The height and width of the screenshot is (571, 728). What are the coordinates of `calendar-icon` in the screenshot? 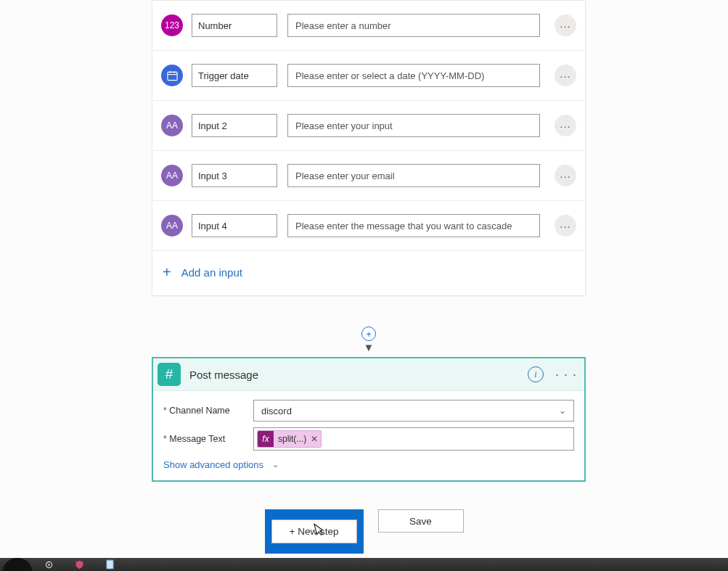 It's located at (172, 75).